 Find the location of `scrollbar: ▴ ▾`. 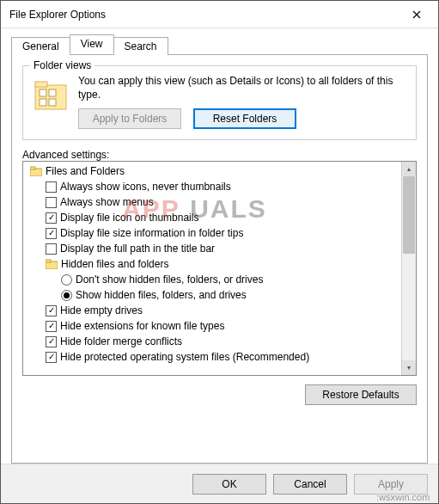

scrollbar: ▴ ▾ is located at coordinates (409, 268).